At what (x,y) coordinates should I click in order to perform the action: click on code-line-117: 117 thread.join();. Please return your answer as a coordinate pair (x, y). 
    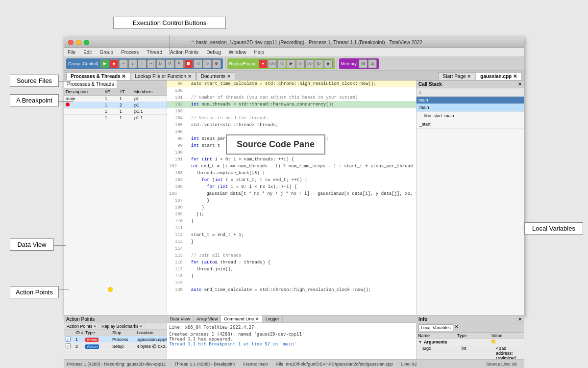
    Looking at the image, I should click on (292, 269).